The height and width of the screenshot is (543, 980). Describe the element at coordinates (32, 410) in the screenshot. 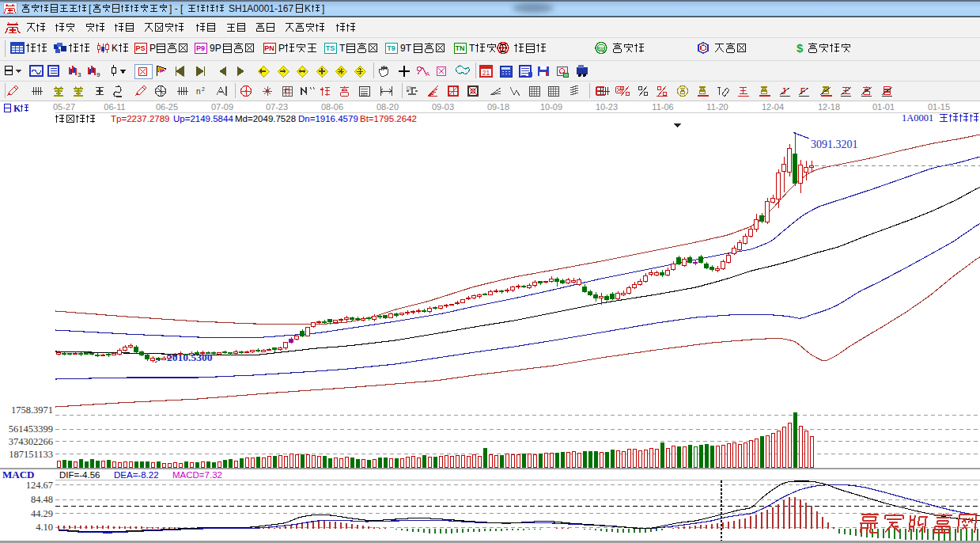

I see `svg-text: 1758.3971` at that location.